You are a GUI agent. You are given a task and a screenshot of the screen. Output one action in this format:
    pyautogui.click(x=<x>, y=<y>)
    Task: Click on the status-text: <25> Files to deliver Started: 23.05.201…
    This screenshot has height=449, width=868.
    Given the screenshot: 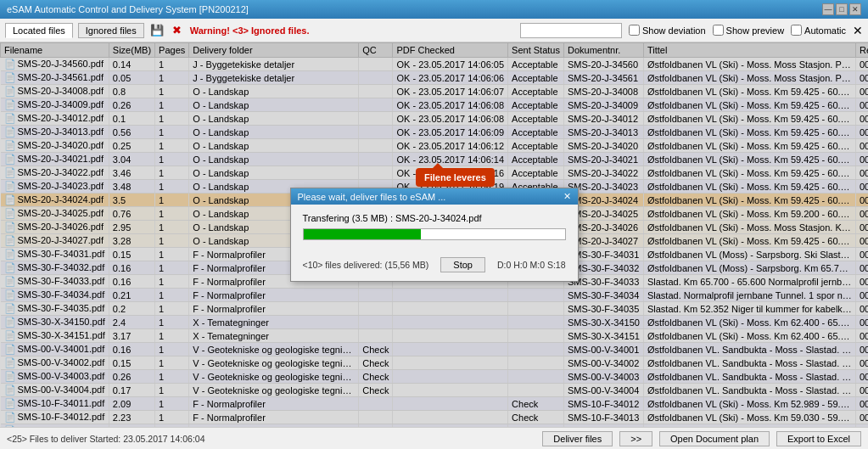 What is the action you would take?
    pyautogui.click(x=106, y=439)
    